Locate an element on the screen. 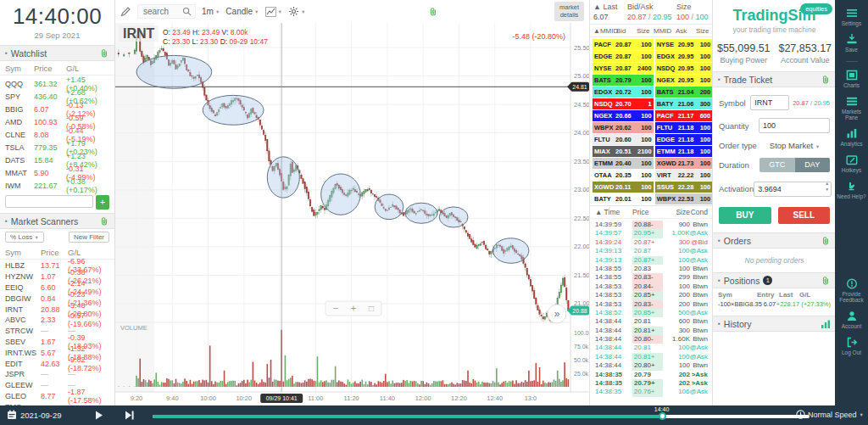  playback-thumb is located at coordinates (663, 416).